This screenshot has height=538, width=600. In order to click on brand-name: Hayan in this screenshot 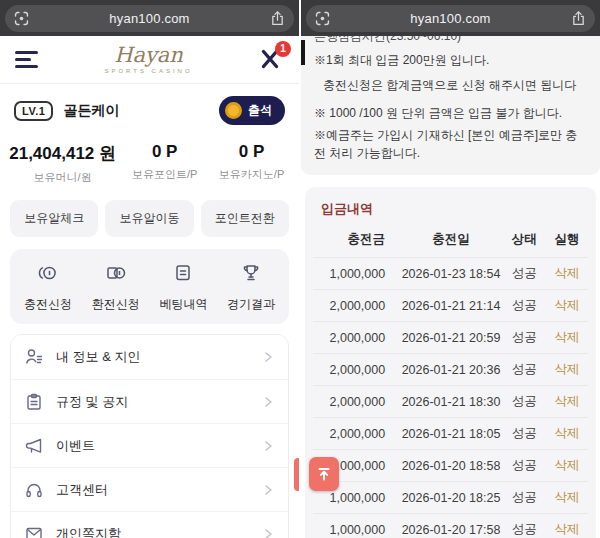, I will do `click(148, 56)`.